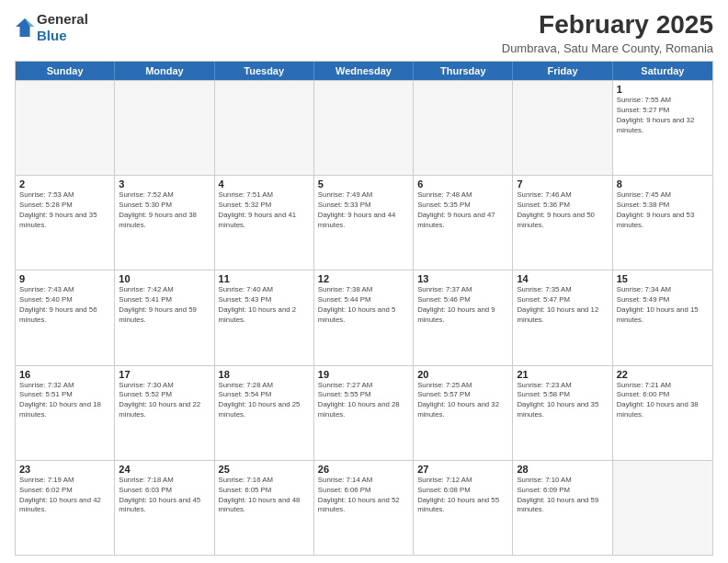  I want to click on day-number: 19, so click(364, 374).